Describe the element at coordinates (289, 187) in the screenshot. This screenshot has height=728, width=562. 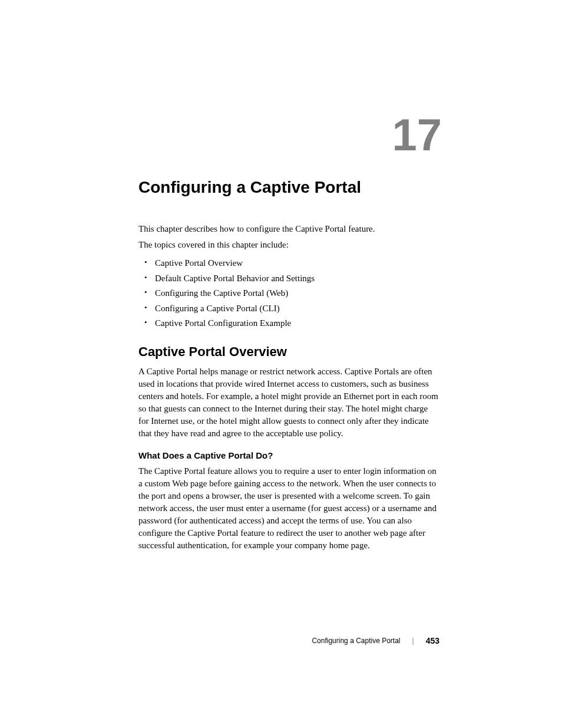
I see `chapter-title: Configuring a Captive Portal` at that location.